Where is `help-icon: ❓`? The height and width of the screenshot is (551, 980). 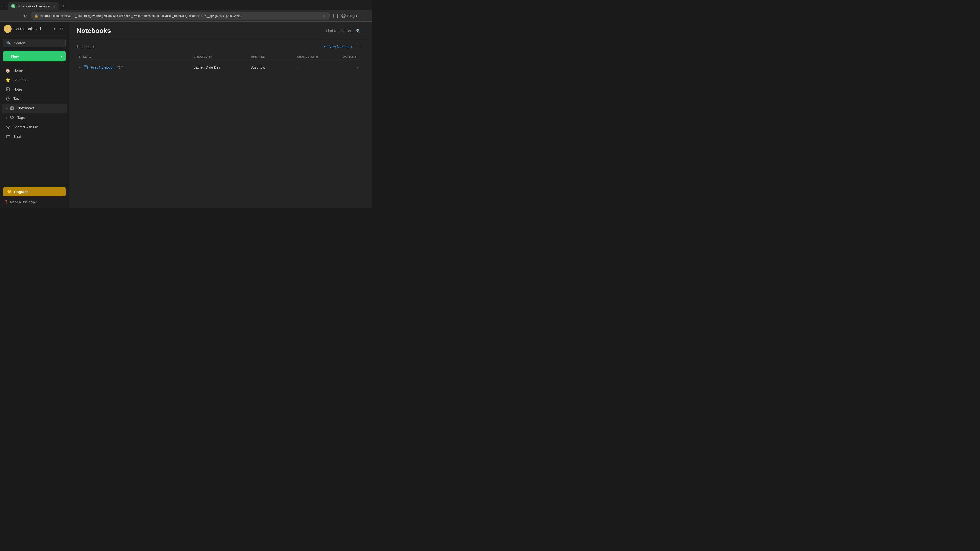
help-icon: ❓ is located at coordinates (6, 202).